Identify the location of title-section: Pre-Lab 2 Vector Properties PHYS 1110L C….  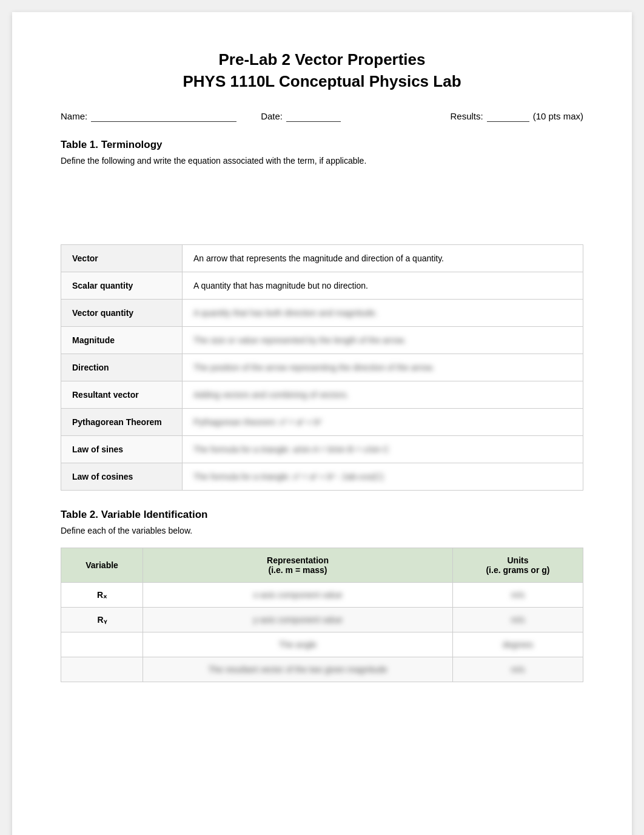
(322, 70).